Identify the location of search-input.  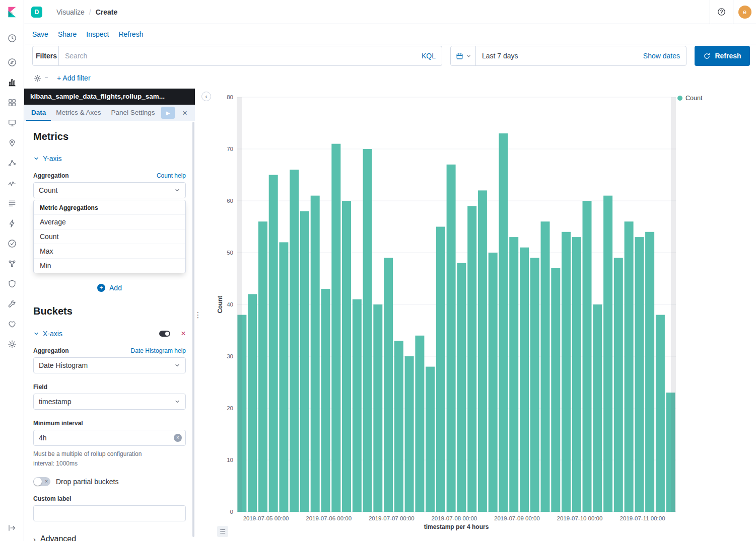
(250, 56).